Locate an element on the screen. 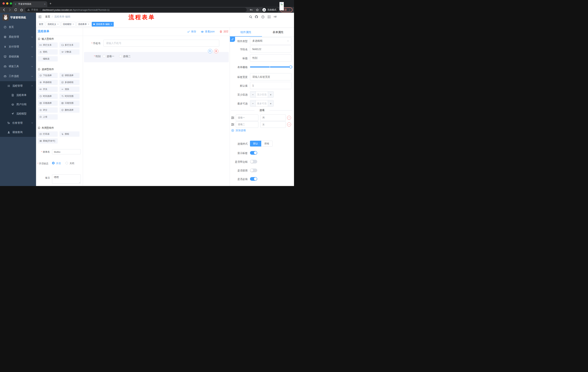  palette-item-radio-group: 单选框组 is located at coordinates (48, 82).